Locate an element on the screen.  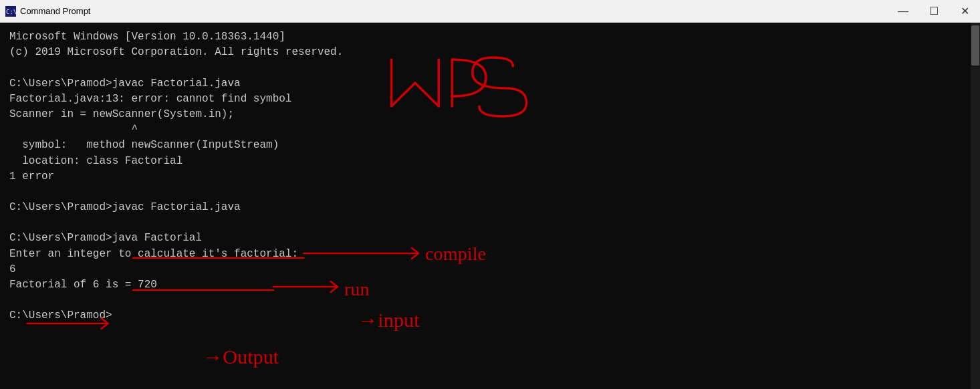
minimize-button: — is located at coordinates (903, 11).